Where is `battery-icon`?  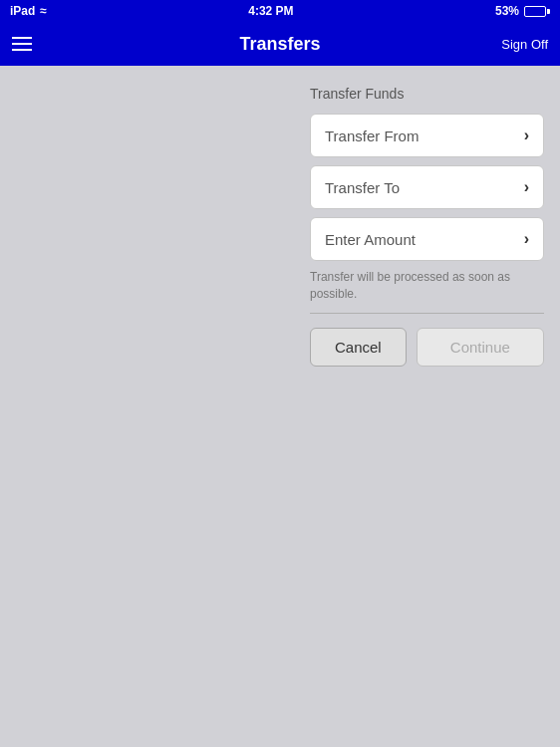 battery-icon is located at coordinates (537, 12).